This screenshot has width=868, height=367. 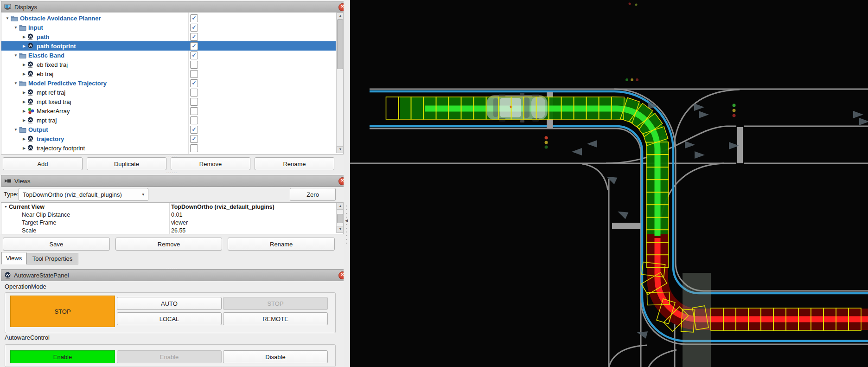 What do you see at coordinates (175, 275) in the screenshot?
I see `state-panel-titlebar: AutowareStatePanel ✕` at bounding box center [175, 275].